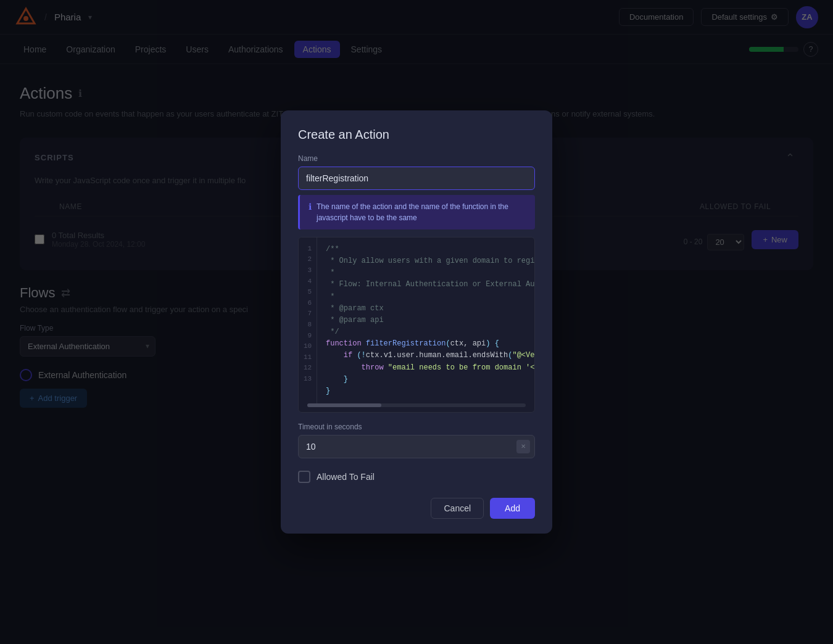  Describe the element at coordinates (304, 477) in the screenshot. I see `allowed-to-fail-checkbox` at that location.